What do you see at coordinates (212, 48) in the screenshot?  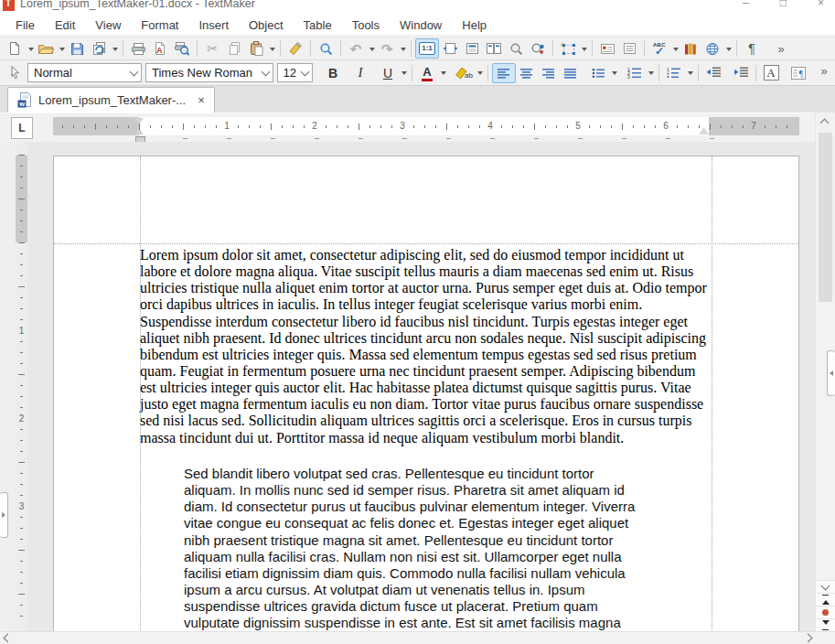 I see `cut-button: ✂` at bounding box center [212, 48].